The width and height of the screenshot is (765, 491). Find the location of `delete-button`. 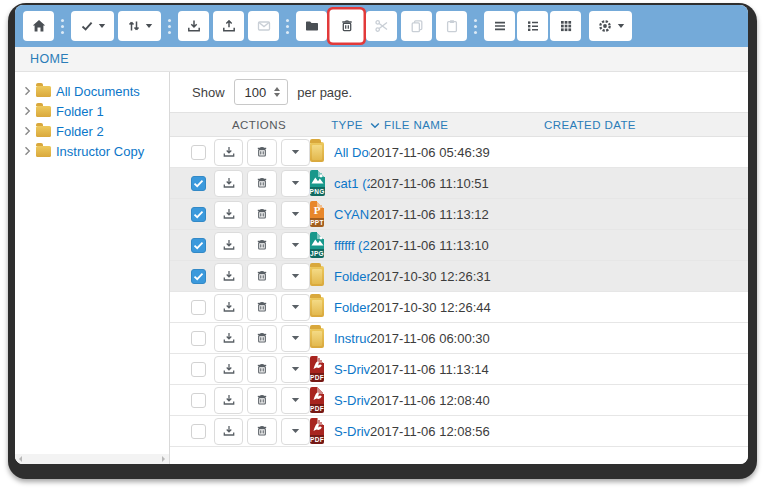

delete-button is located at coordinates (346, 26).